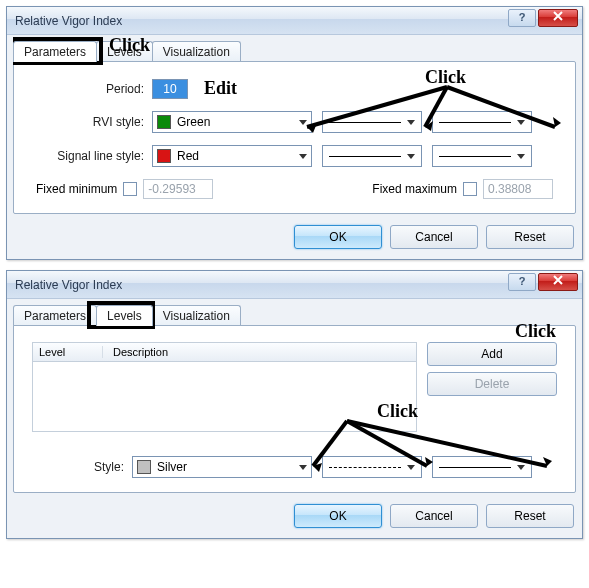 The height and width of the screenshot is (588, 589). I want to click on delete-button: Delete, so click(492, 384).